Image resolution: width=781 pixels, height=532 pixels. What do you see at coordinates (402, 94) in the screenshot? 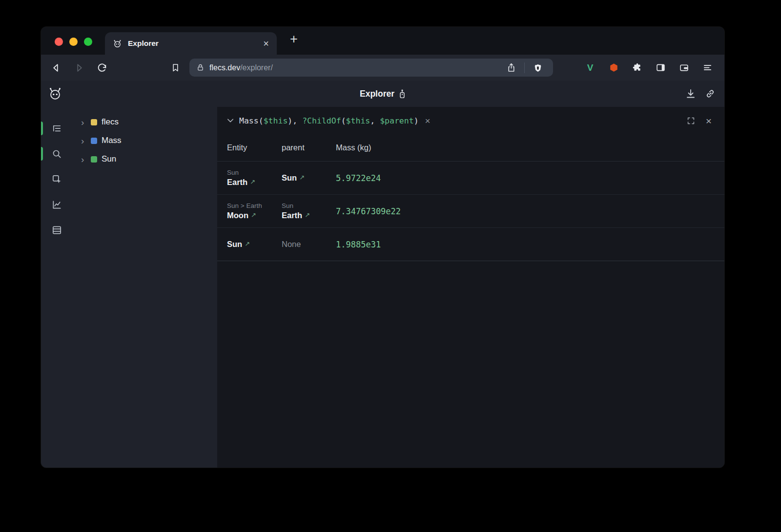
I see `remote-connection-icon` at bounding box center [402, 94].